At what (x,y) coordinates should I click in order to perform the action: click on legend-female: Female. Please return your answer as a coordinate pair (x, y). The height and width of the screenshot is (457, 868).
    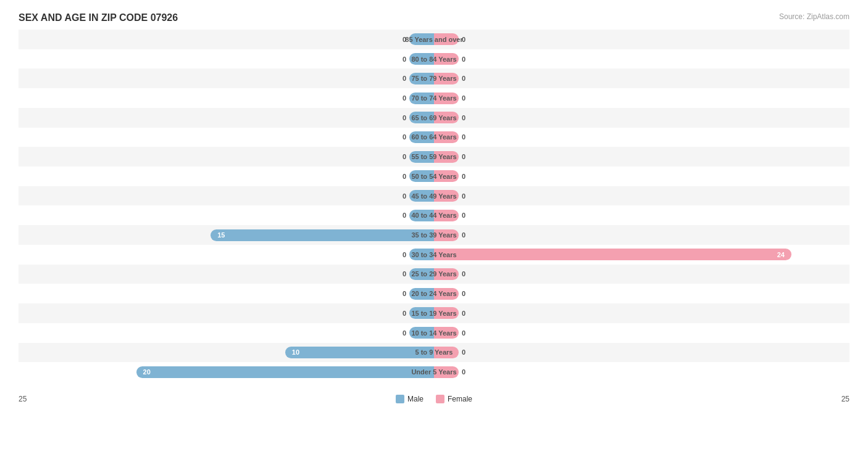
    Looking at the image, I should click on (454, 399).